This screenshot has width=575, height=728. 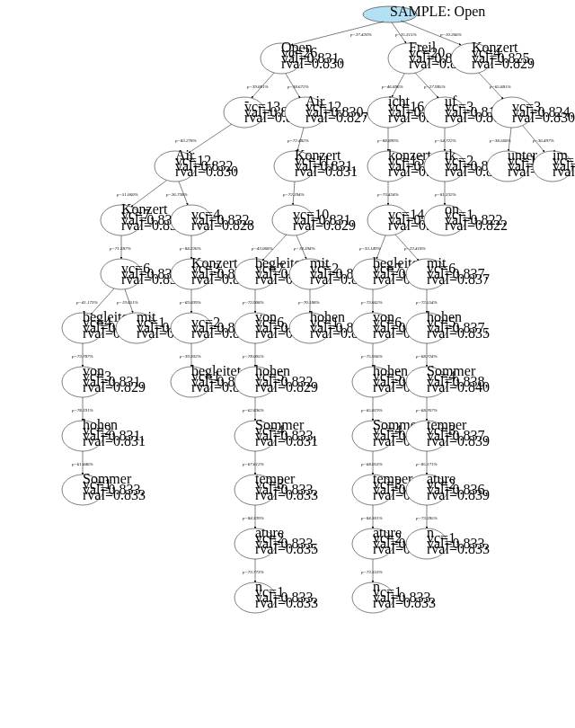 What do you see at coordinates (190, 302) in the screenshot?
I see `svg-text: p=69.039%` at bounding box center [190, 302].